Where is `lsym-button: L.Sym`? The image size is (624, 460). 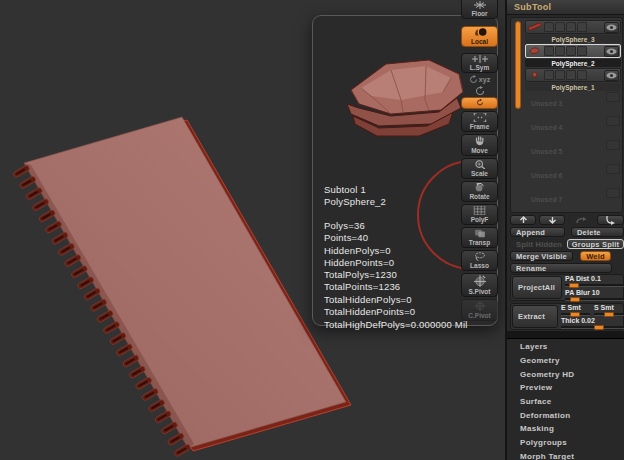
lsym-button: L.Sym is located at coordinates (480, 63).